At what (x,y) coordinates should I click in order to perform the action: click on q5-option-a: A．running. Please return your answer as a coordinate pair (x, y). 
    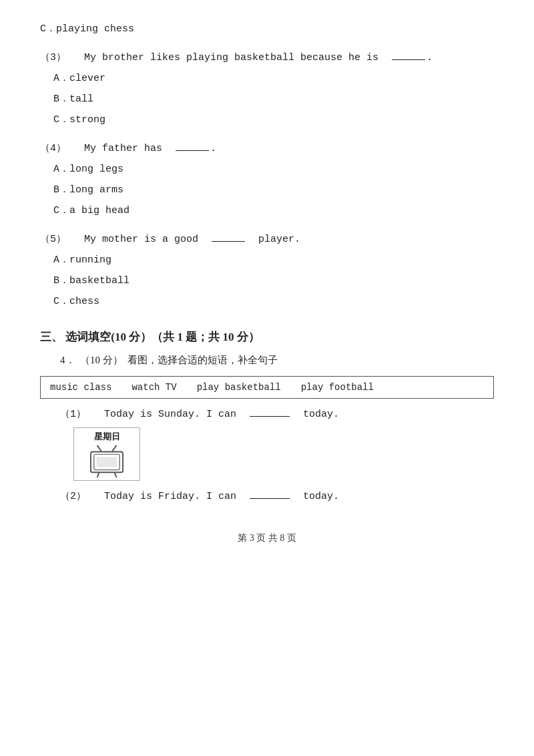
    Looking at the image, I should click on (274, 260).